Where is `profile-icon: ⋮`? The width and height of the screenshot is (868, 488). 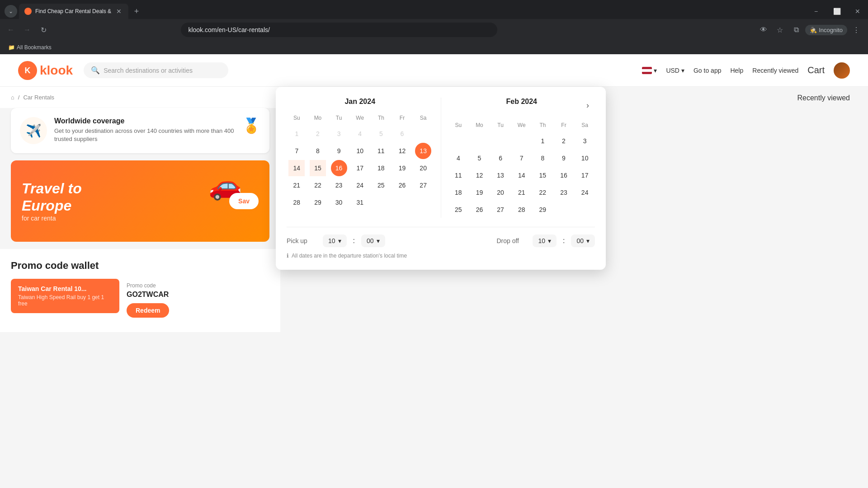
profile-icon: ⋮ is located at coordinates (856, 30).